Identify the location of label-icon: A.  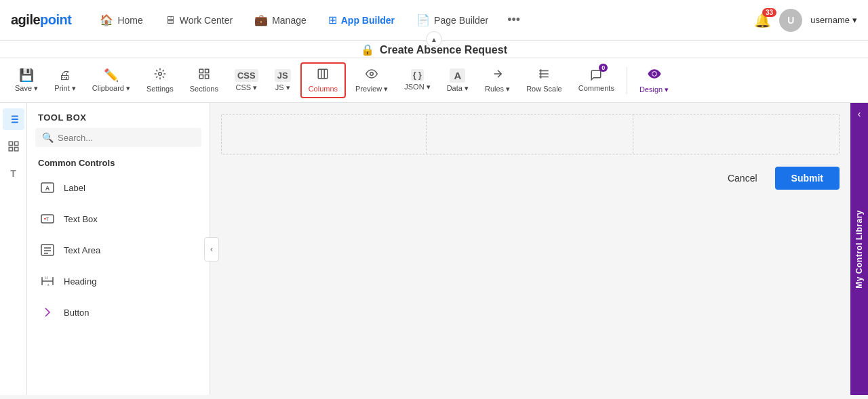
(47, 188).